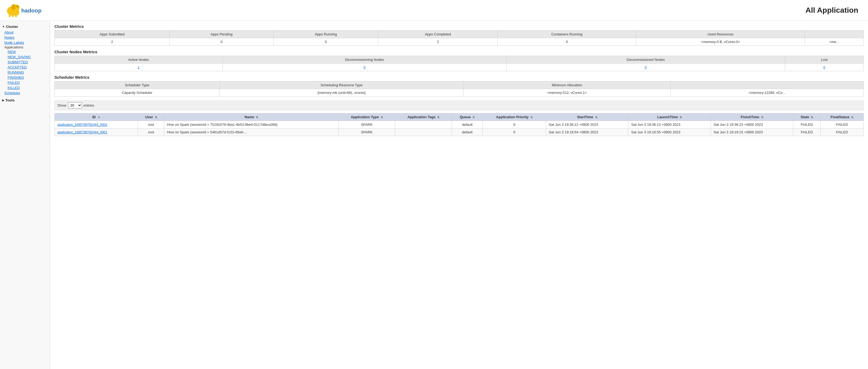  What do you see at coordinates (3, 100) in the screenshot?
I see `tools-arrow-icon: ▶` at bounding box center [3, 100].